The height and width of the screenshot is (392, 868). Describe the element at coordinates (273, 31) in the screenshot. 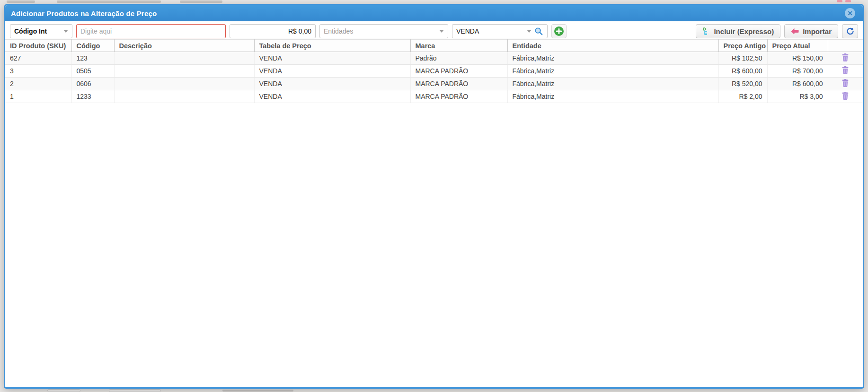

I see `price-input` at that location.